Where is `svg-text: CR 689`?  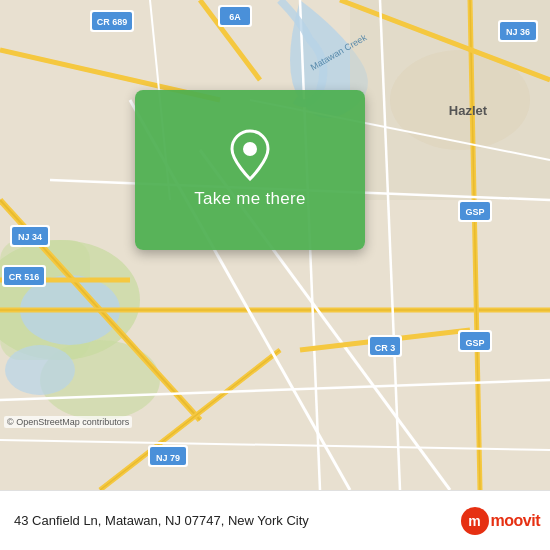
svg-text: CR 689 is located at coordinates (112, 22).